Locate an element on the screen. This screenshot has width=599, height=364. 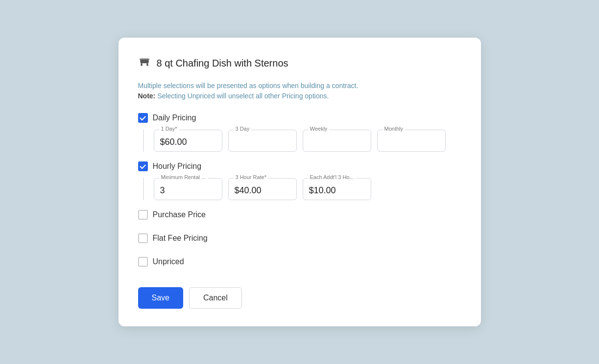
hourly-3hr-rate-field: 3 Hour Rate* $40.00 is located at coordinates (263, 189).